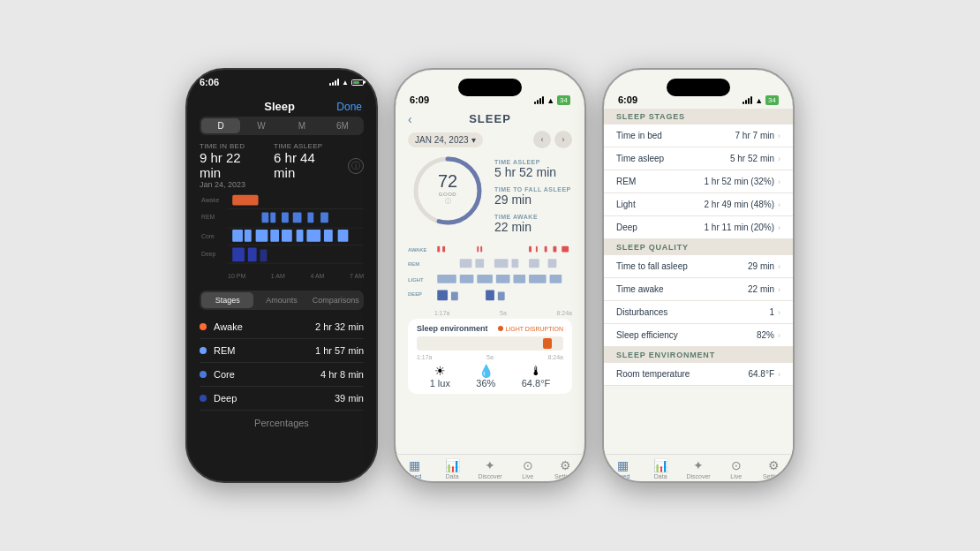 The width and height of the screenshot is (980, 551). I want to click on svg-text: LIGHT, so click(416, 280).